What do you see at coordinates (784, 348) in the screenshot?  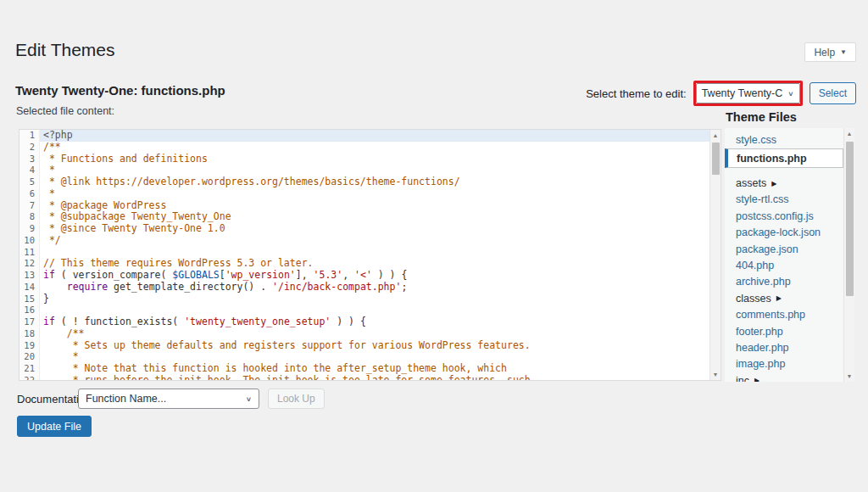 I see `theme-file-header.php: header.php` at bounding box center [784, 348].